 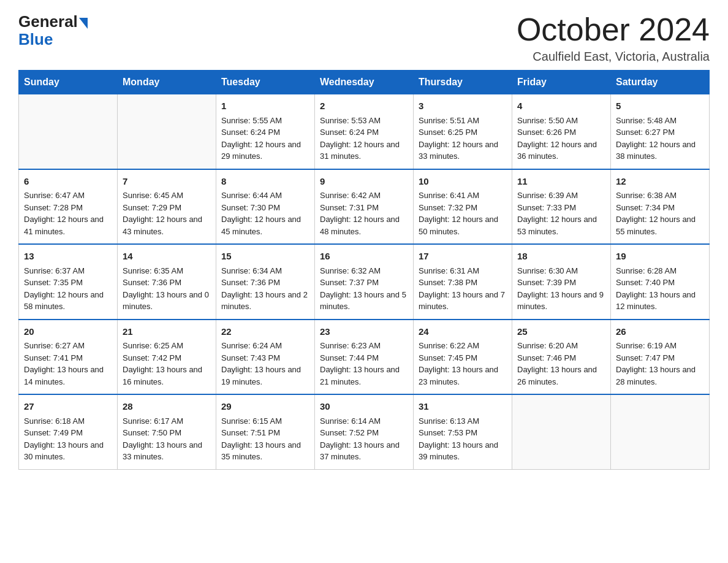 What do you see at coordinates (613, 29) in the screenshot?
I see `month-title: October 2024` at bounding box center [613, 29].